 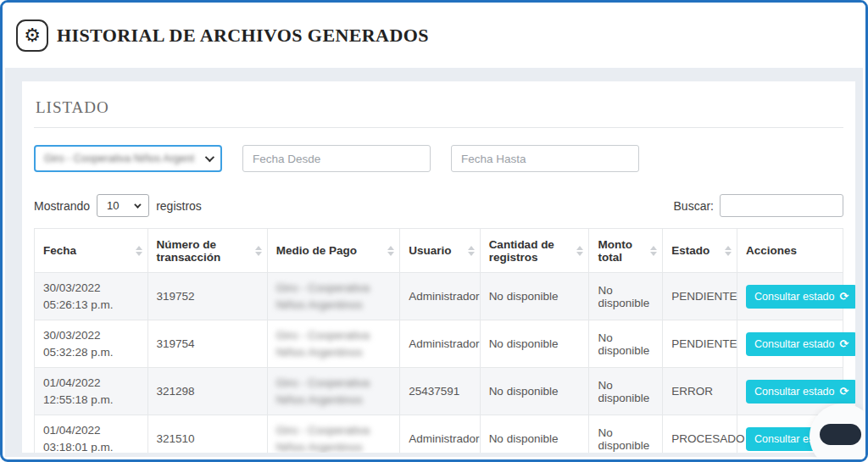 I want to click on card-title: LISTADO, so click(x=439, y=108).